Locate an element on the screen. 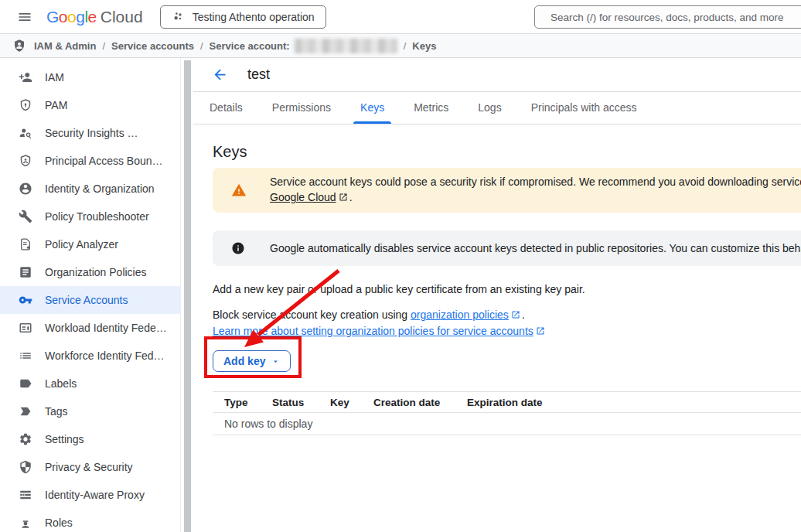 This screenshot has height=532, width=801. tab-logs: Logs is located at coordinates (489, 108).